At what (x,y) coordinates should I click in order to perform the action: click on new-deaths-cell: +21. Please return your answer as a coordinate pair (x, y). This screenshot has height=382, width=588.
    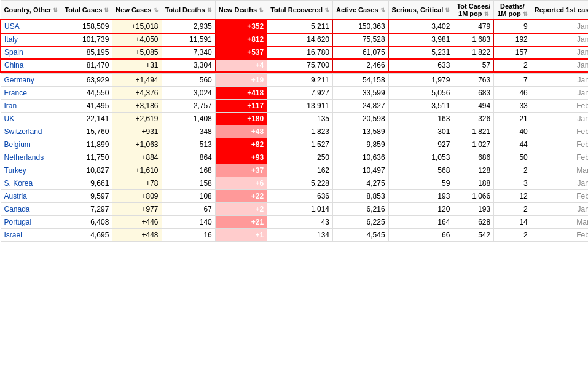
    Looking at the image, I should click on (241, 221).